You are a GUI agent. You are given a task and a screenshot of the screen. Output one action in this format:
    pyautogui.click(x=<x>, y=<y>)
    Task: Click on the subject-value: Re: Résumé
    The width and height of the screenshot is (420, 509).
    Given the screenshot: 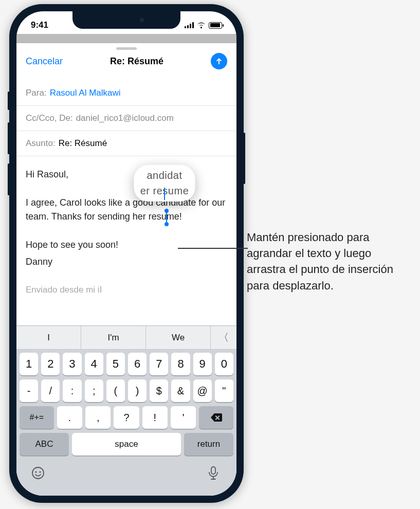 What is the action you would take?
    pyautogui.click(x=83, y=143)
    